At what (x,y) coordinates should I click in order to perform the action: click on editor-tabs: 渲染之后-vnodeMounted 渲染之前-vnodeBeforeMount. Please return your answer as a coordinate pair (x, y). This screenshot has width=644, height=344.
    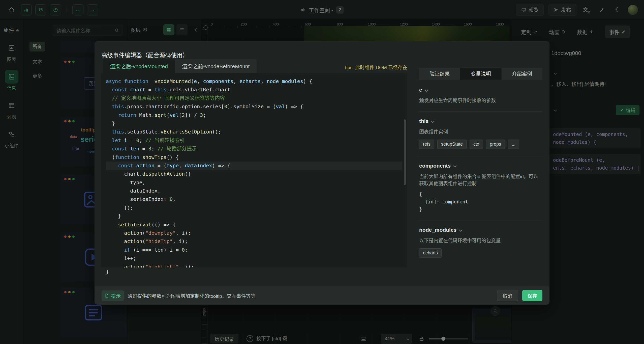
    Looking at the image, I should click on (180, 66).